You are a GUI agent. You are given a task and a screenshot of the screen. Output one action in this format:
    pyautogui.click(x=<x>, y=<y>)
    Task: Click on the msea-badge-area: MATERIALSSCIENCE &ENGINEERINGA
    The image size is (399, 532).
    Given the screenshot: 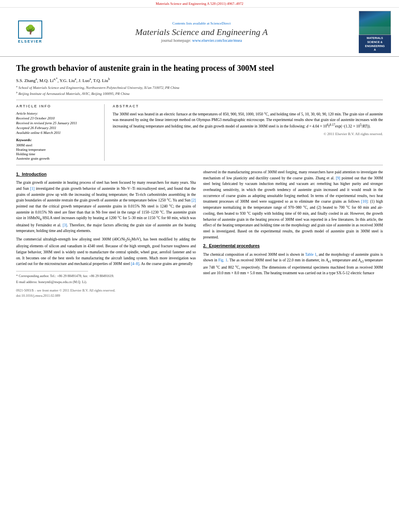 What is the action you would take?
    pyautogui.click(x=371, y=32)
    